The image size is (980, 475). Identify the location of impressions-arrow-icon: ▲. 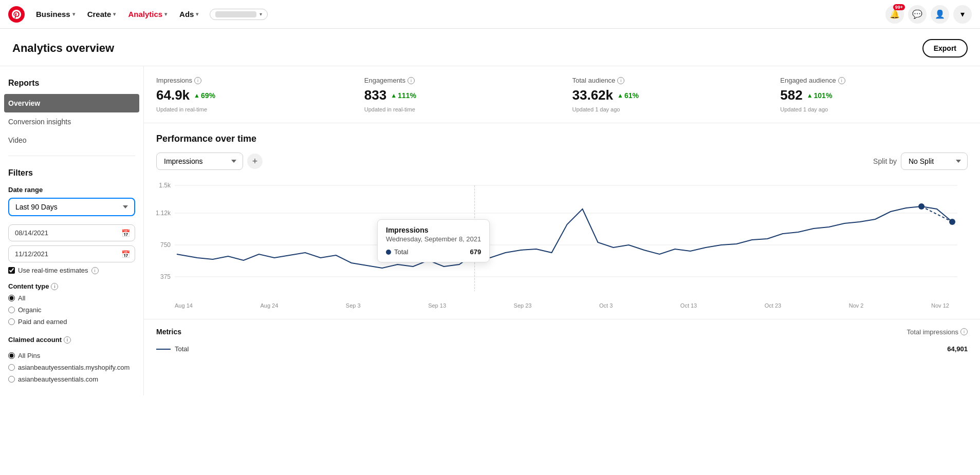
(197, 96).